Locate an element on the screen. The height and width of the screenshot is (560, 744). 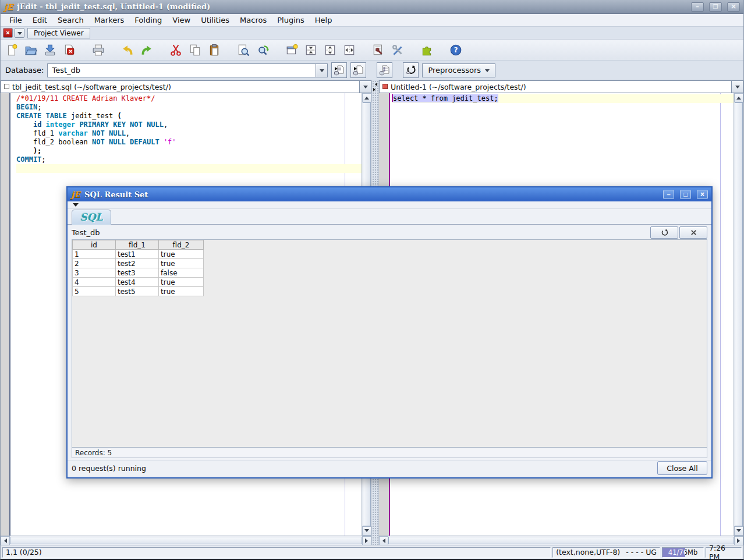
dialog-minimize-button is located at coordinates (668, 194).